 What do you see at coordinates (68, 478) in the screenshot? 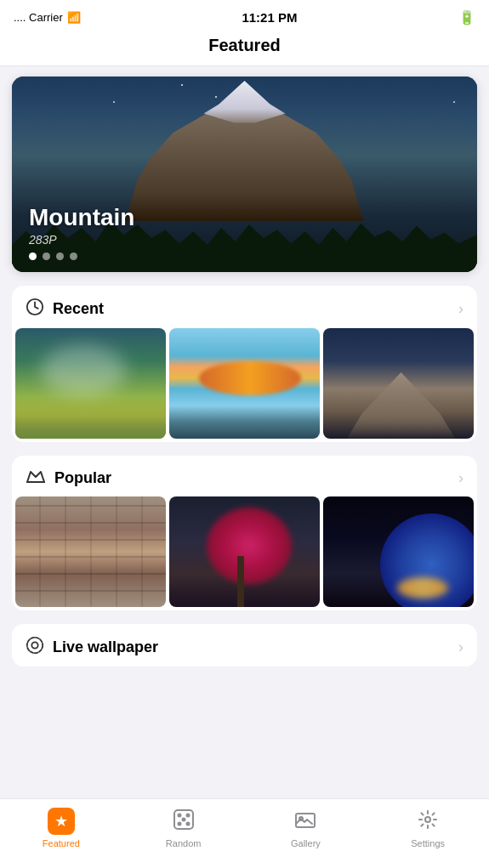
I see `popular-header-left: Popular` at bounding box center [68, 478].